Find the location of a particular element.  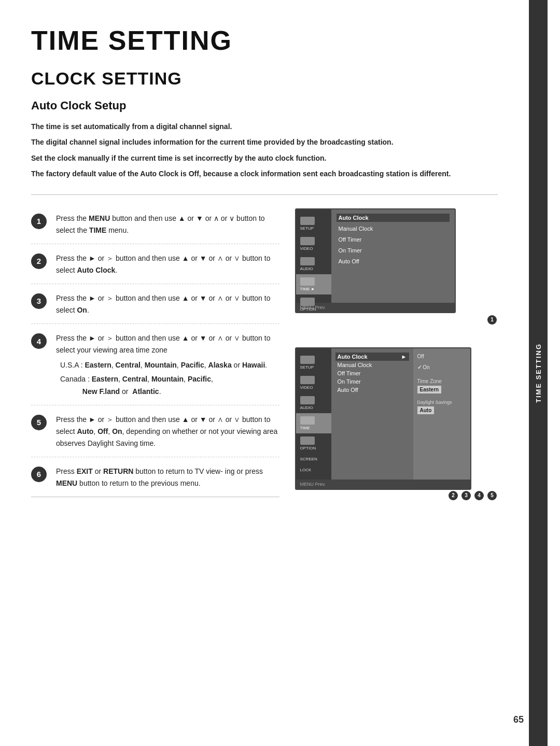

menu2-on-timer: On Timer is located at coordinates (372, 382).